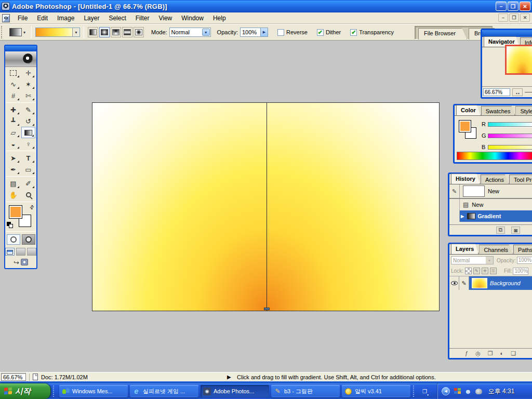 This screenshot has height=399, width=532. I want to click on jump-to-imageready-icon: ↪, so click(17, 263).